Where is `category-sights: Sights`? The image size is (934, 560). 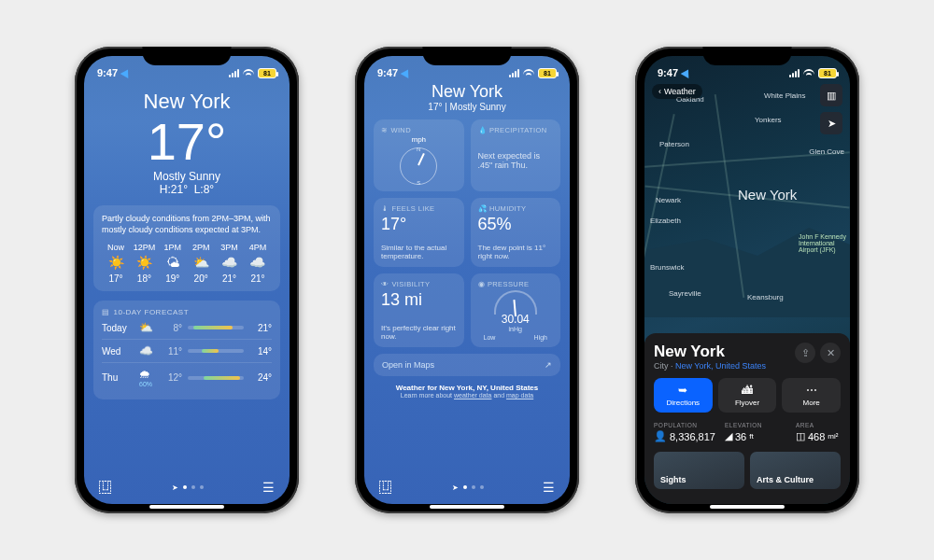
category-sights: Sights is located at coordinates (699, 470).